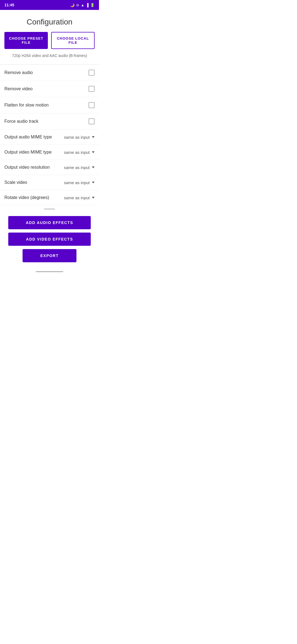  What do you see at coordinates (77, 167) in the screenshot?
I see `video-resolution-value: same as input` at bounding box center [77, 167].